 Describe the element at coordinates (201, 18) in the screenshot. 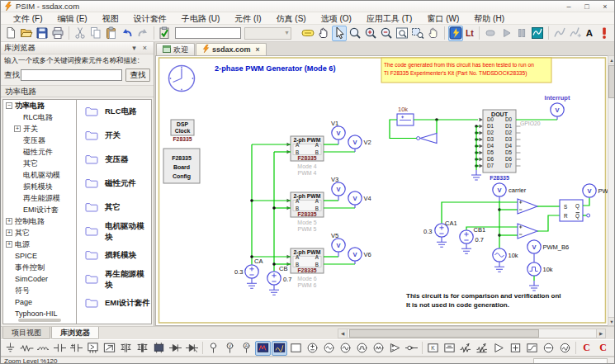

I see `menu-item: 子电路 (U)` at that location.